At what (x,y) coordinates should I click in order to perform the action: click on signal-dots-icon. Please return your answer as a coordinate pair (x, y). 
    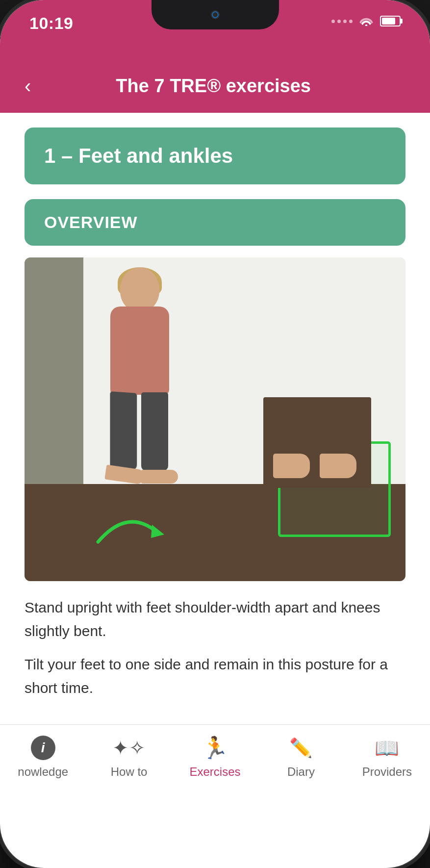
    Looking at the image, I should click on (342, 22).